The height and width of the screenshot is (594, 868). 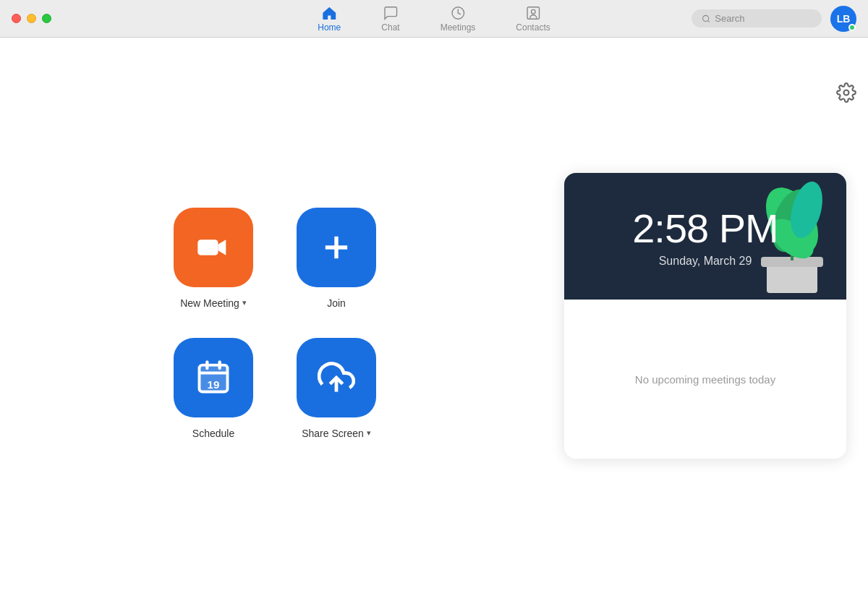 What do you see at coordinates (434, 19) in the screenshot?
I see `main-nav: Home Chat Meetings Contacts` at bounding box center [434, 19].